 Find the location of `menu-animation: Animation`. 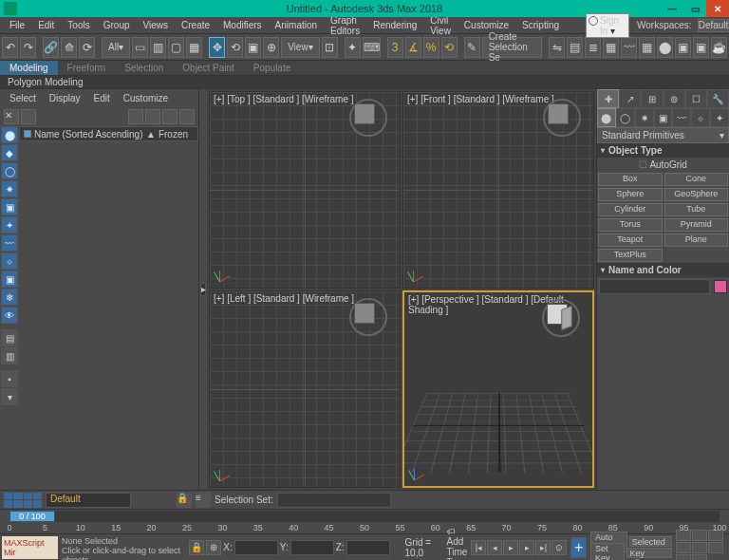

menu-animation: Animation is located at coordinates (296, 25).